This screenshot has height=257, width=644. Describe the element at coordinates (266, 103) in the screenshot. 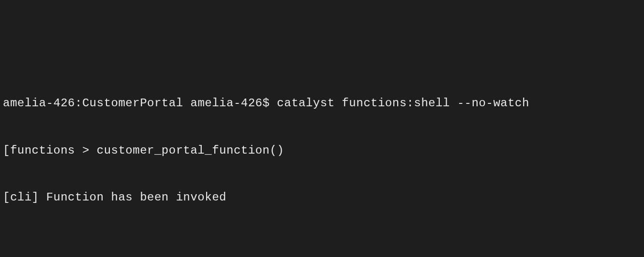

I see `prompt-symbol: $` at that location.